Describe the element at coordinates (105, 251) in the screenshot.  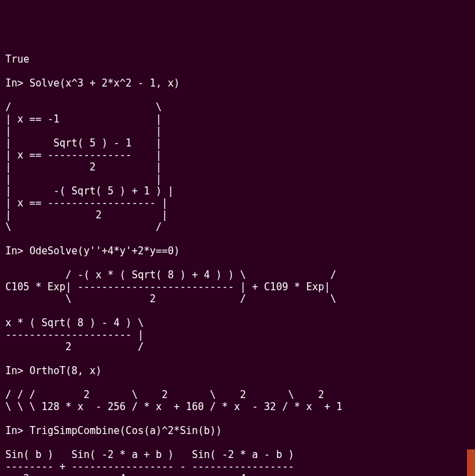
I see `command-odesolve: OdeSolve(y''+4*y'+2*y==0)` at that location.